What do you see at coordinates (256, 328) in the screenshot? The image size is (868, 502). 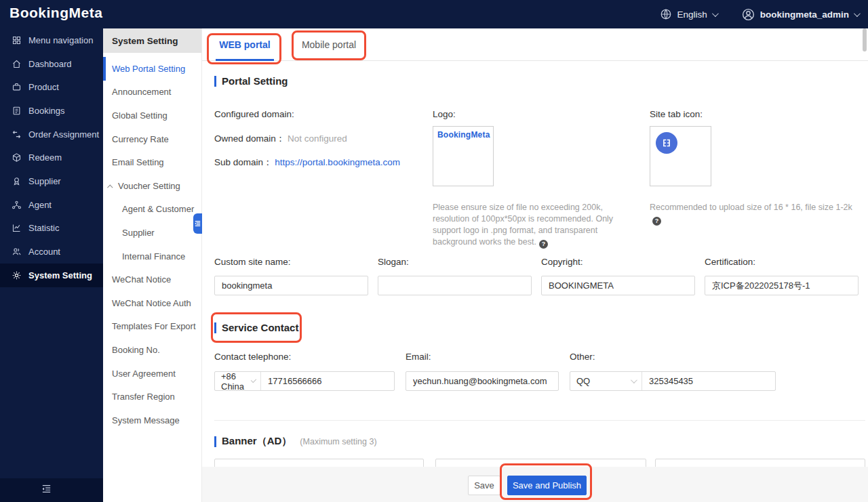 I see `service-contact-heading: Service Contact` at bounding box center [256, 328].